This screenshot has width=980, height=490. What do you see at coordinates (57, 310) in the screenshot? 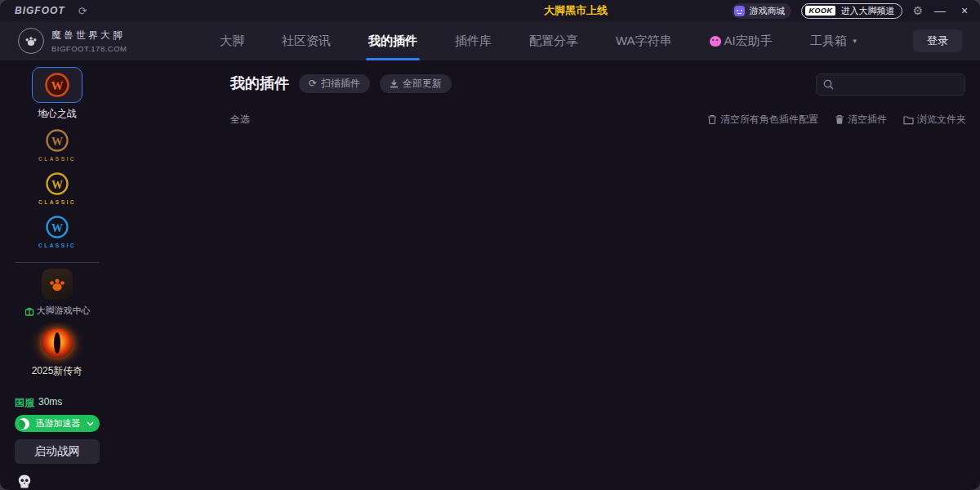
I see `game-center-label: 大脚游戏中心` at bounding box center [57, 310].